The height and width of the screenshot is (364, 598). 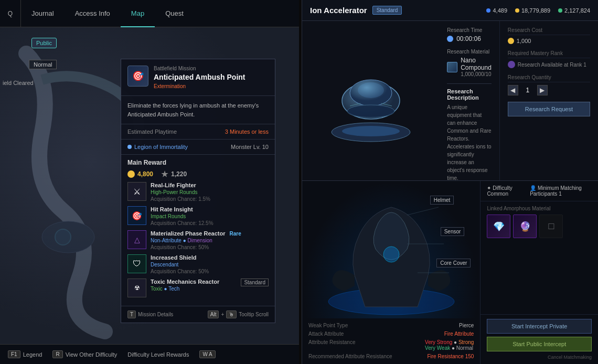 I want to click on difficulty-label: Difficulty, so click(x=503, y=188).